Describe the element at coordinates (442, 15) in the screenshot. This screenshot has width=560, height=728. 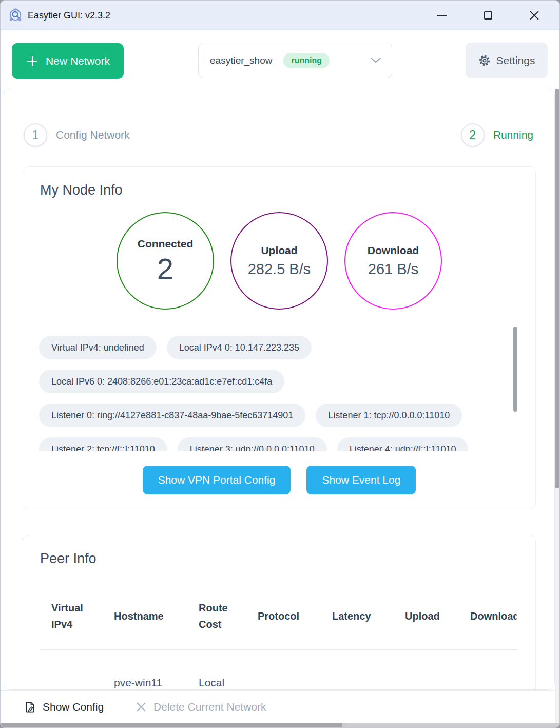
I see `minimize-icon` at that location.